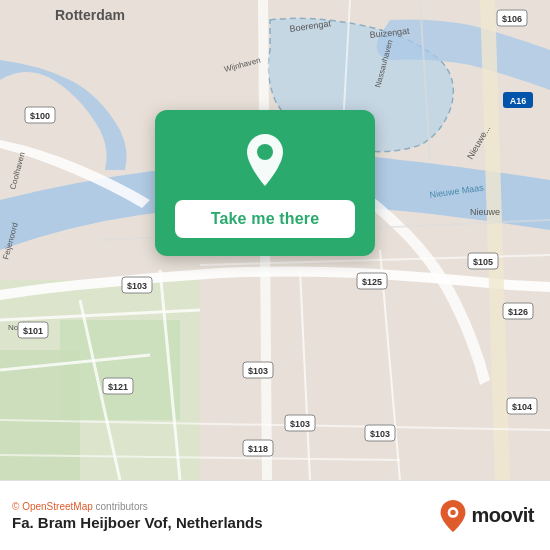  Describe the element at coordinates (522, 407) in the screenshot. I see `svg-text: $104` at that location.